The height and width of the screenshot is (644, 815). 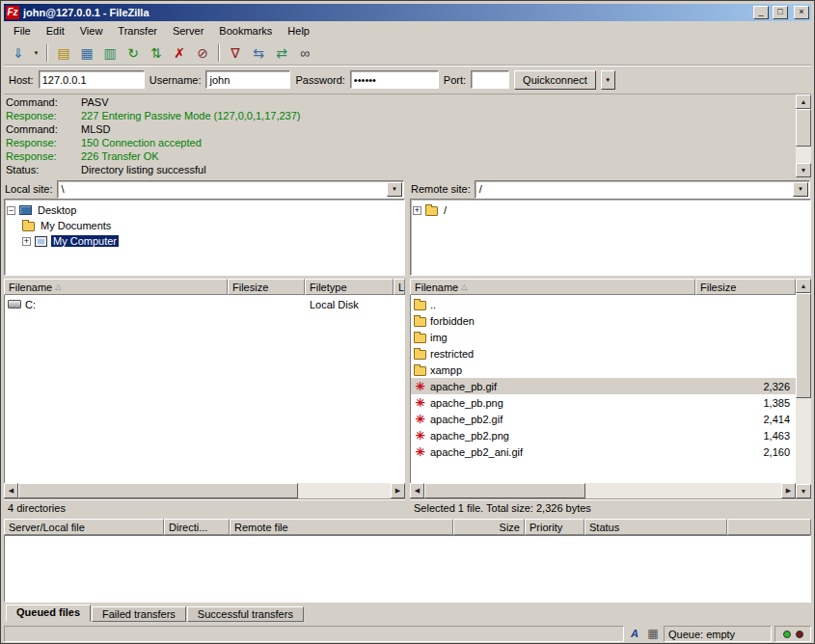 I want to click on remote-file-row: ✳apache_pb2.png 1,463, so click(x=604, y=436).